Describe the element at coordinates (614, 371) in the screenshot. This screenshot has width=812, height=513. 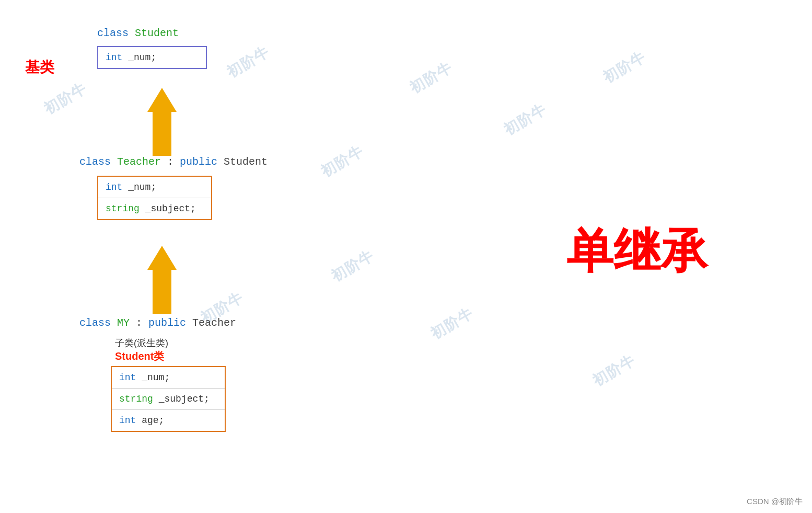
I see `watermark-9: 初阶牛` at that location.